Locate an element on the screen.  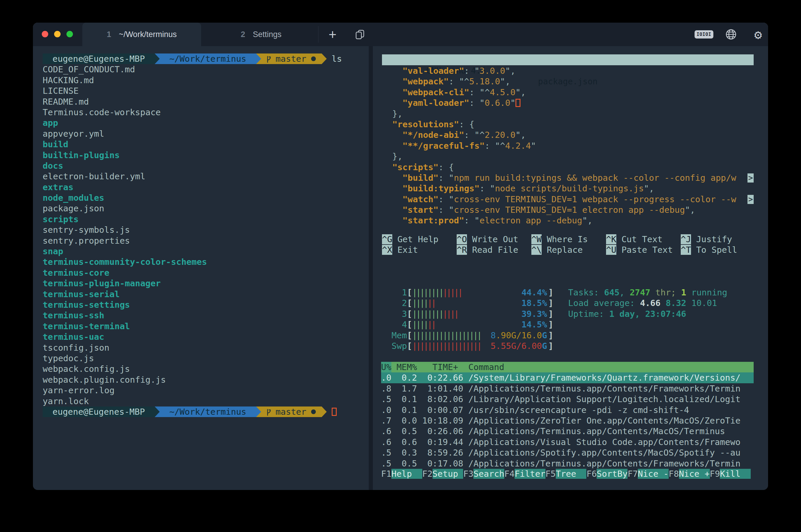
file-item-directory: terminus-community-color-schemes is located at coordinates (192, 262).